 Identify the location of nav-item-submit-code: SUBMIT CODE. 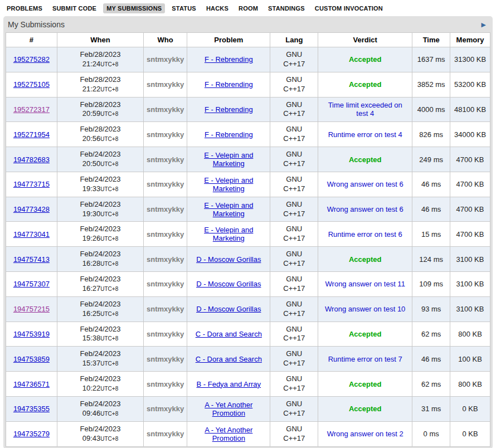
(75, 8).